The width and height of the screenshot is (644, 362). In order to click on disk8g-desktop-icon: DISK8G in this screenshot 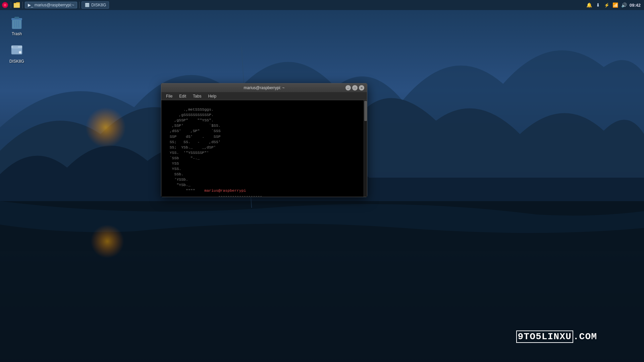, I will do `click(17, 53)`.